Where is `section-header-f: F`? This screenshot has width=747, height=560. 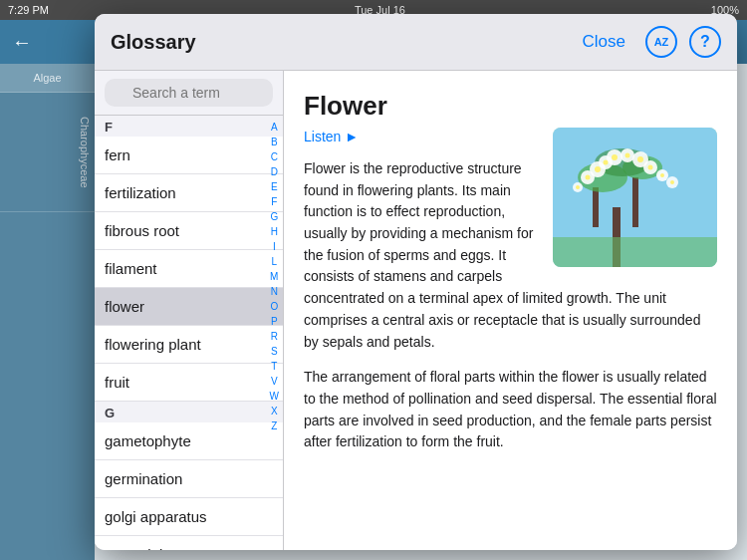 section-header-f: F is located at coordinates (189, 126).